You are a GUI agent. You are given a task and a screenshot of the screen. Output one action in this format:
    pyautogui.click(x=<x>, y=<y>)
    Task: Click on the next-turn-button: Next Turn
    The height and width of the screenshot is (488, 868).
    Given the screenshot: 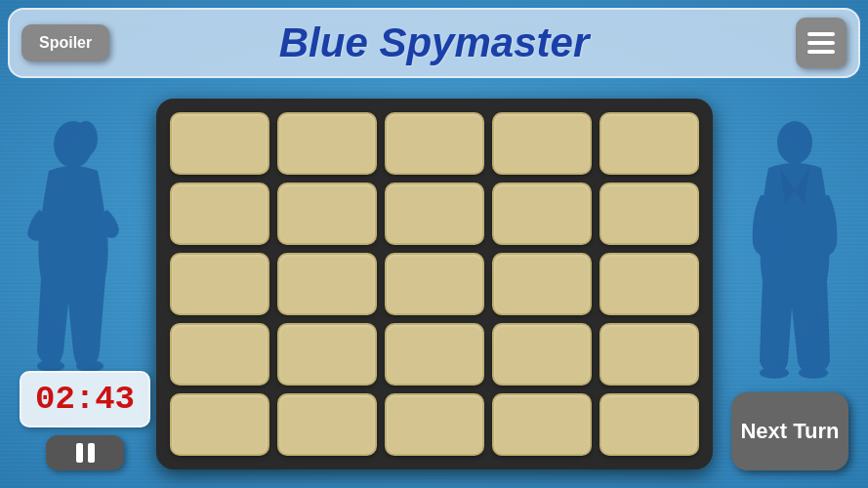 What is the action you would take?
    pyautogui.click(x=790, y=431)
    